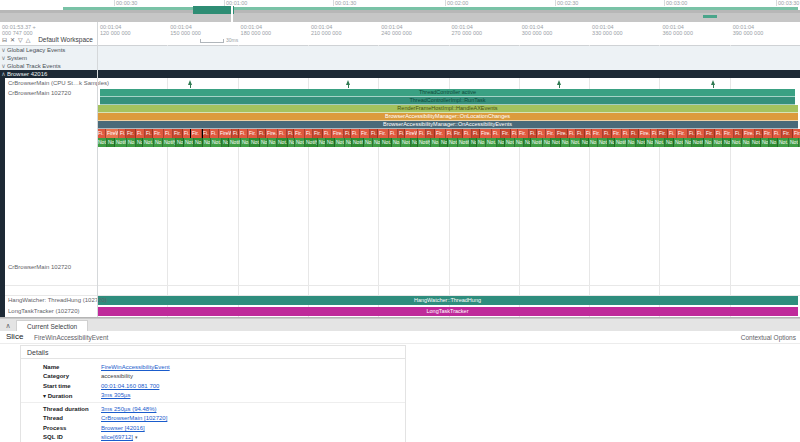  I want to click on detail-value: Browser [42016], so click(123, 428).